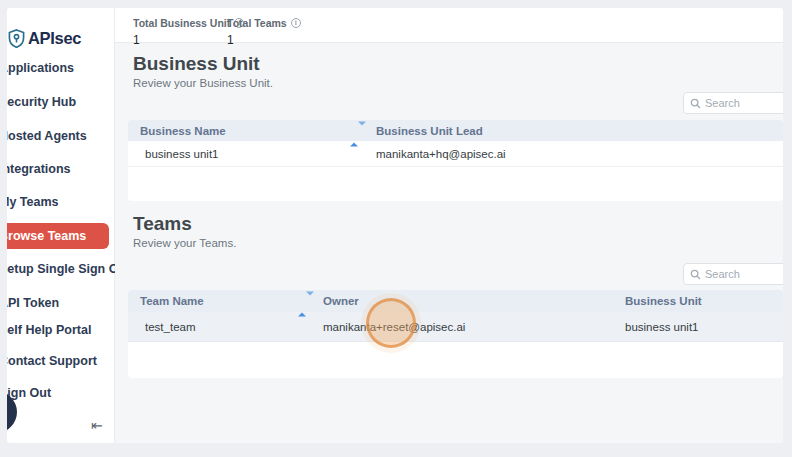 The height and width of the screenshot is (457, 792). What do you see at coordinates (33, 202) in the screenshot?
I see `sidebar-item-label: My Teams` at bounding box center [33, 202].